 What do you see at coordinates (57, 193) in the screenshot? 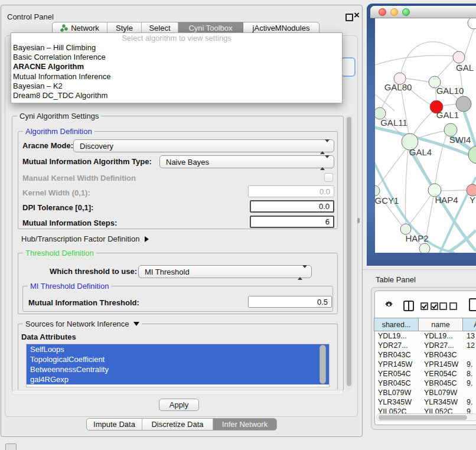
I see `kernel-width-label: Kernel Width (0,1):` at bounding box center [57, 193].